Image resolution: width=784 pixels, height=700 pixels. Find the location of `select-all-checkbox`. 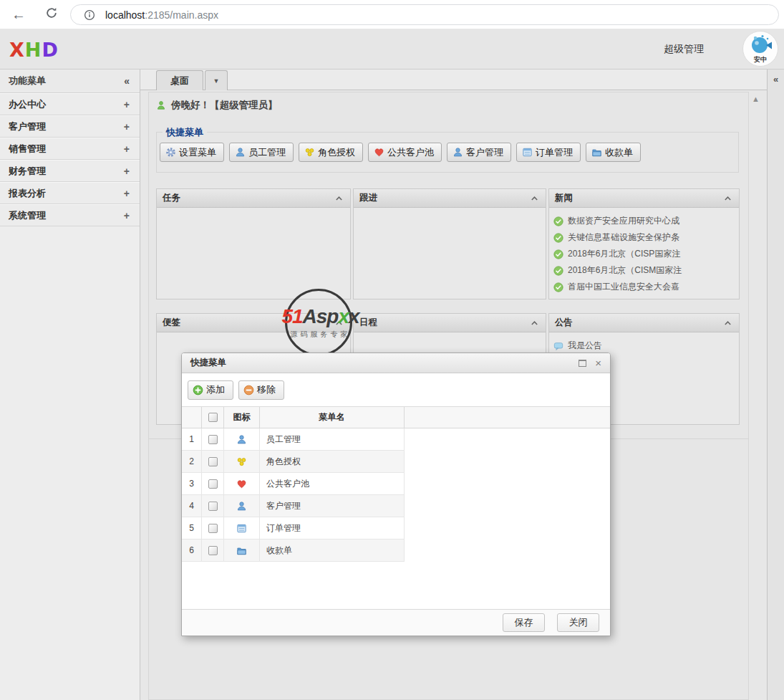

select-all-checkbox is located at coordinates (213, 417).